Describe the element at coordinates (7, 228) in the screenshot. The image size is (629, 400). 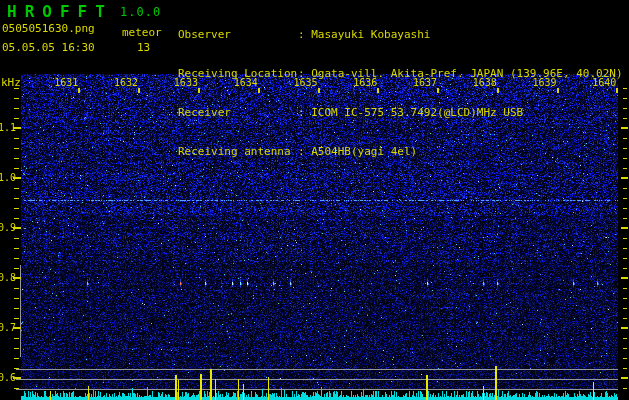
I see `freq-tick-label: 0.9` at that location.